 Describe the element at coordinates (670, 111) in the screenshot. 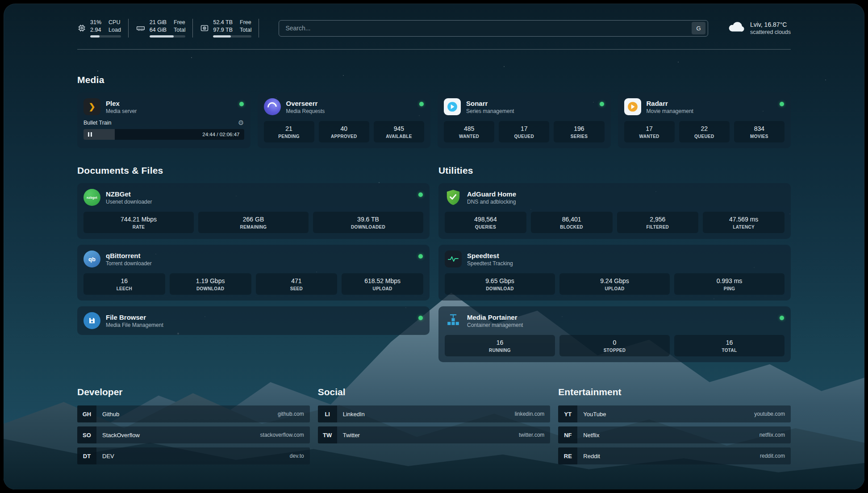

I see `radarr-subtitle: Movie management` at that location.